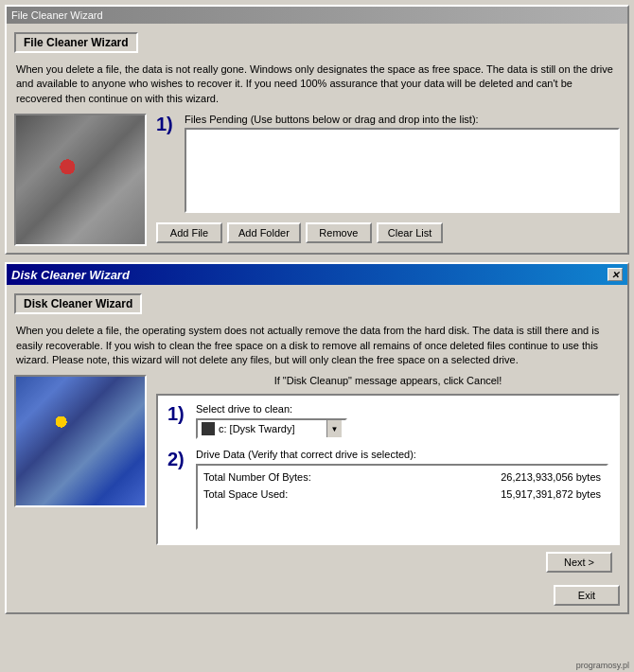 The width and height of the screenshot is (634, 672). Describe the element at coordinates (603, 665) in the screenshot. I see `watermark: programosy.pl` at that location.